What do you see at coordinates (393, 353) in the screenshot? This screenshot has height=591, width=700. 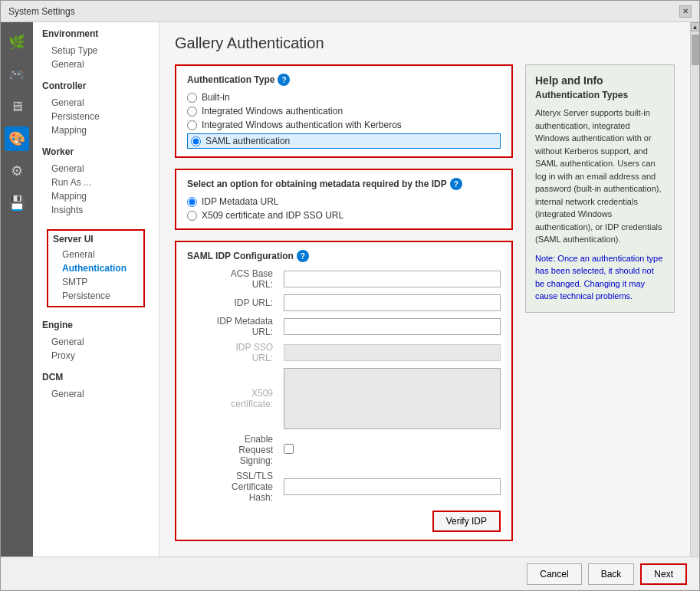 I see `idp-sso-url-input` at bounding box center [393, 353].